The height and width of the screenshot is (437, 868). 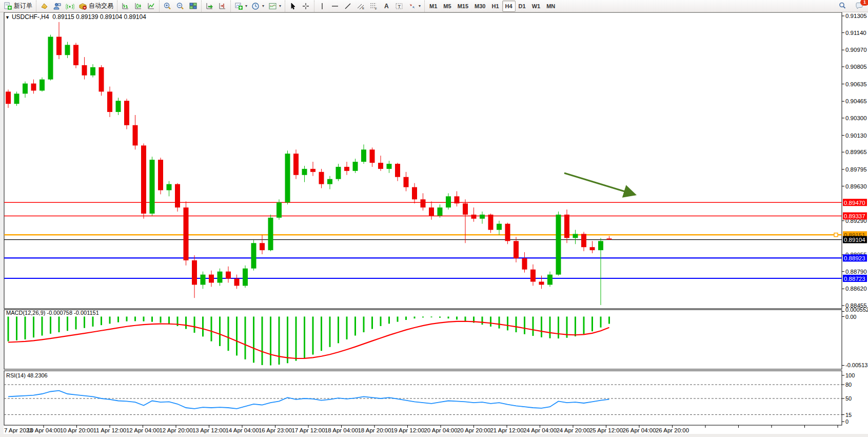 What do you see at coordinates (181, 6) in the screenshot?
I see `zoom-out-button` at bounding box center [181, 6].